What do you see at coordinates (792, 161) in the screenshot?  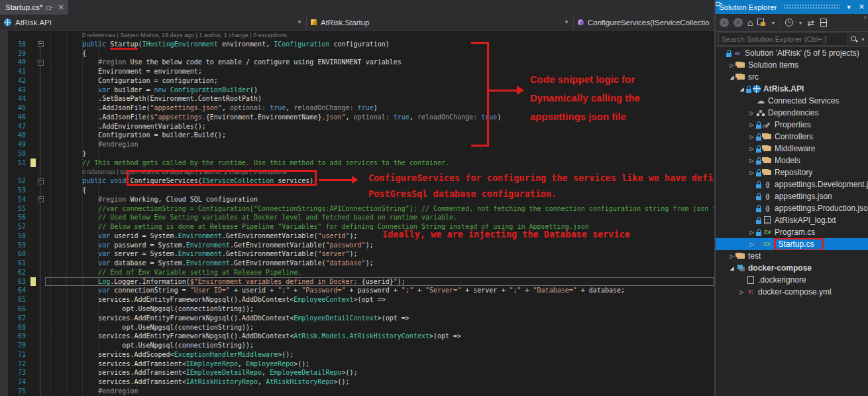 I see `tree-item-models: ▷Models` at bounding box center [792, 161].